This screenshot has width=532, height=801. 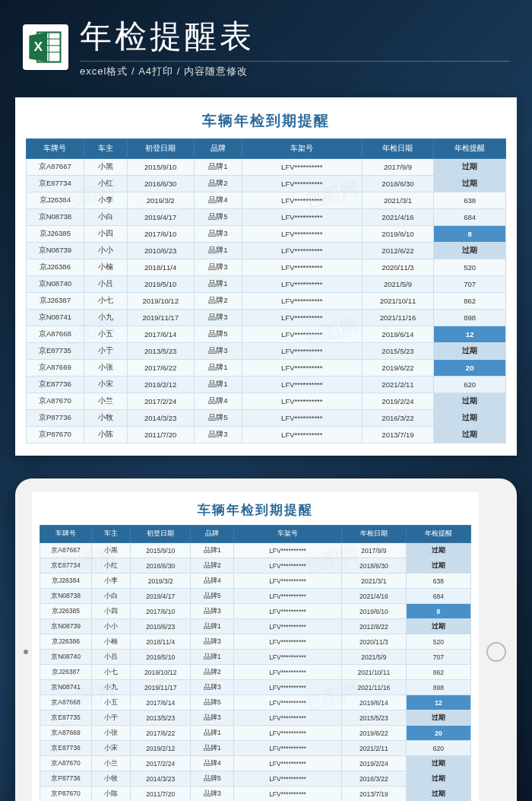 What do you see at coordinates (266, 43) in the screenshot?
I see `page-header: X 年检提醒表 excel格式 / A4打印 / 内容随意修改` at bounding box center [266, 43].